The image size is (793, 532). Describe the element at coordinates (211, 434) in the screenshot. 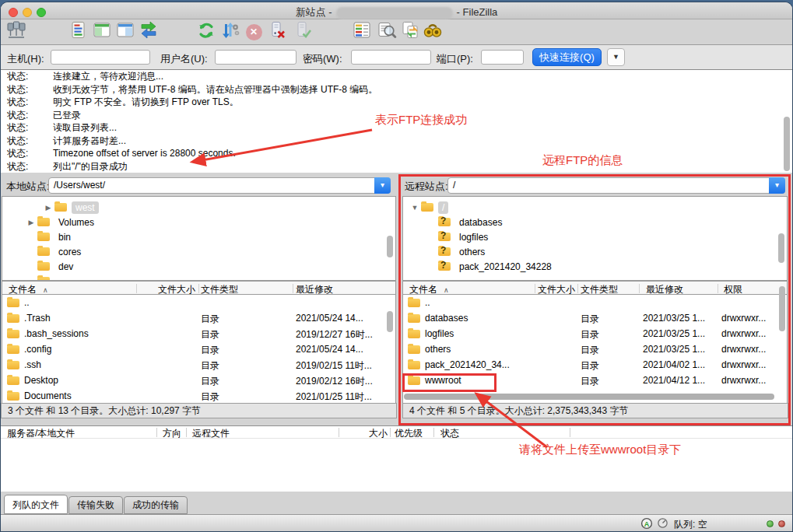

I see `queue-column-header: 远程文件` at that location.